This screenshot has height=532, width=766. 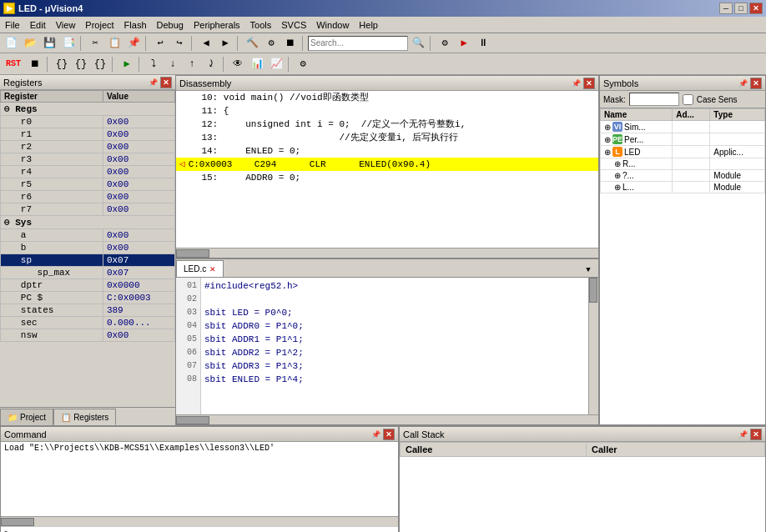 I want to click on menu-svcs: SVCS, so click(x=294, y=25).